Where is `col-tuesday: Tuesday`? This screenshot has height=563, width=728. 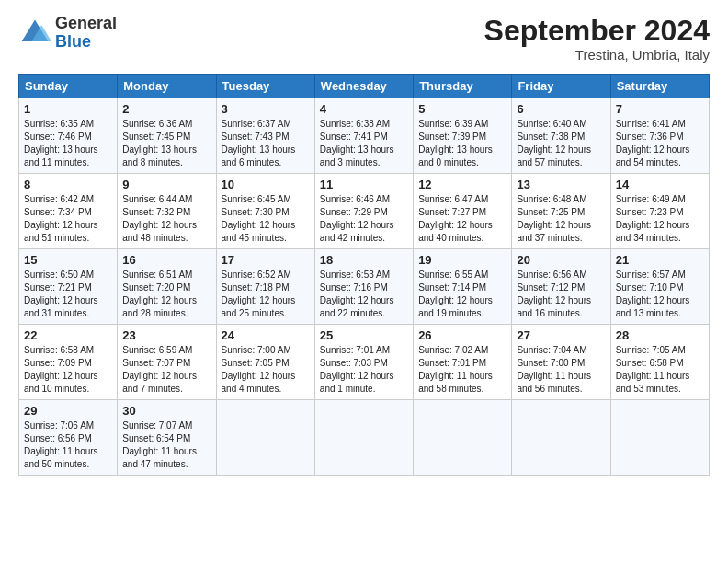 col-tuesday: Tuesday is located at coordinates (265, 86).